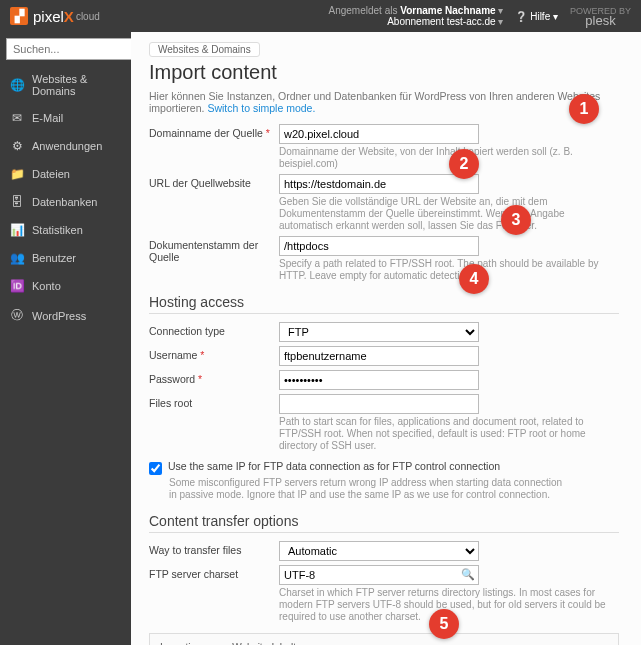 This screenshot has width=641, height=645. I want to click on logo: ▞ pixelX cloud, so click(55, 16).